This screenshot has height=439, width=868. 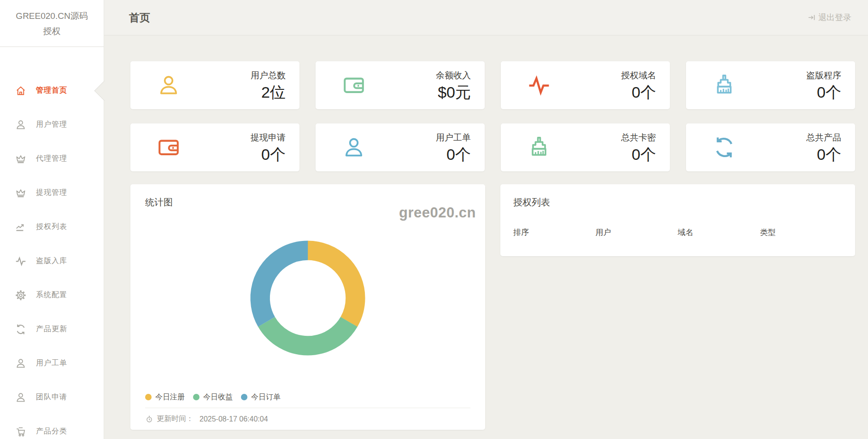 I want to click on logout-icon, so click(x=812, y=18).